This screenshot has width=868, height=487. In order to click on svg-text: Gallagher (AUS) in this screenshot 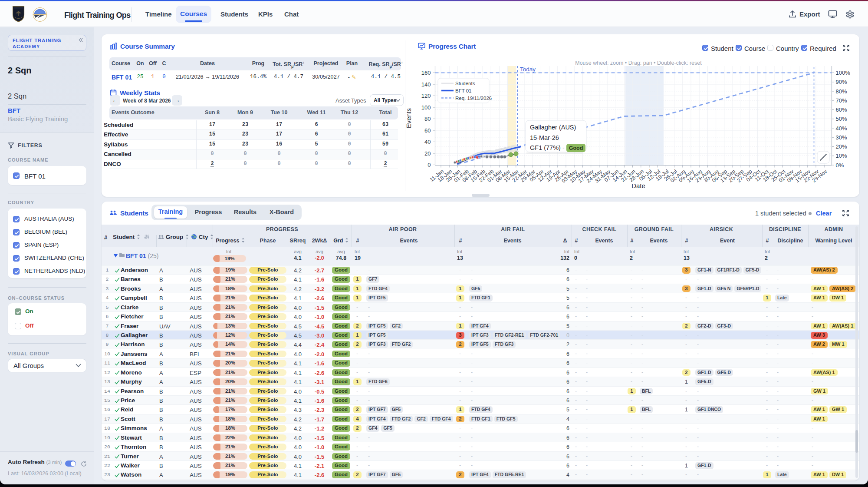, I will do `click(553, 127)`.